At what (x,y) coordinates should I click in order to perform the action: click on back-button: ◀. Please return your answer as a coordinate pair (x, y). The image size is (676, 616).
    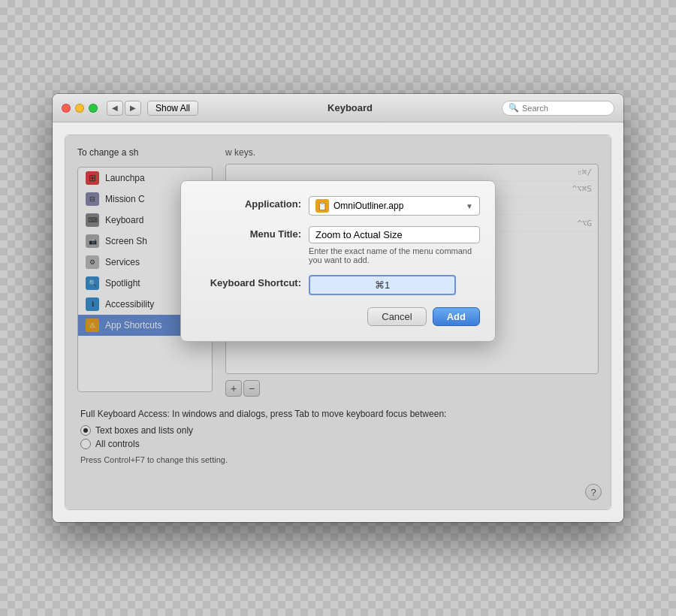
    Looking at the image, I should click on (115, 108).